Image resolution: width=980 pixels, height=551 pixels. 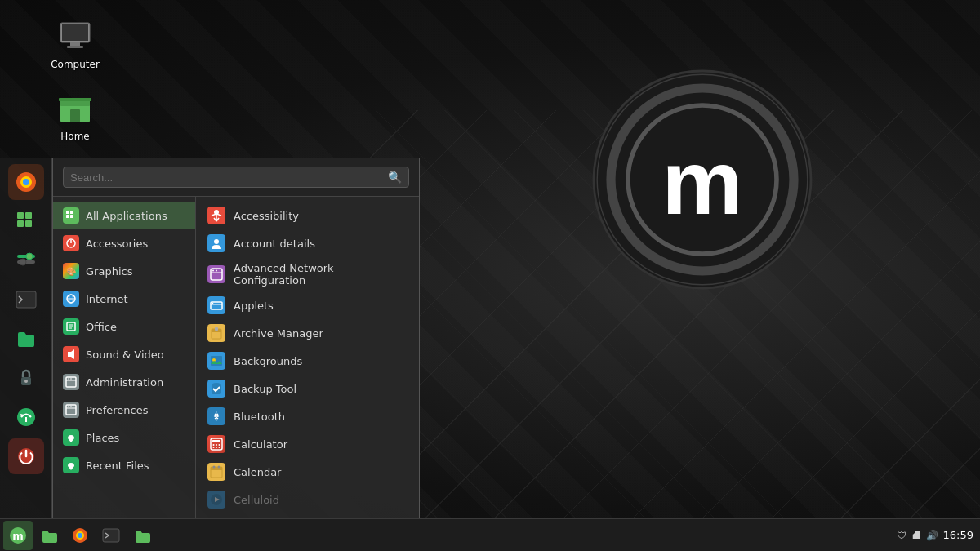 What do you see at coordinates (80, 535) in the screenshot?
I see `taskbar-firefox-button` at bounding box center [80, 535].